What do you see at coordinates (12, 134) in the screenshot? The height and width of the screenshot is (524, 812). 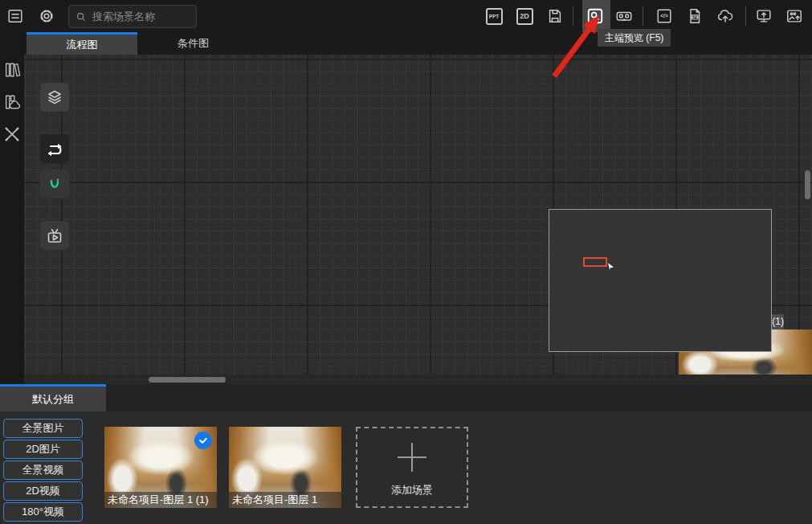 I see `crossed-pens-icon` at bounding box center [12, 134].